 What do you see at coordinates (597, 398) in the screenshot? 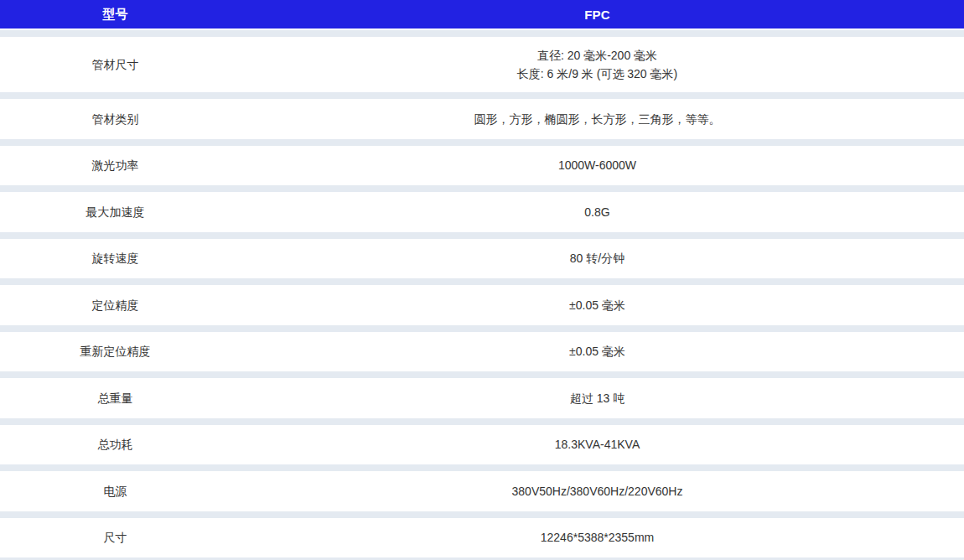
I see `spec-value-line: 超过 13 吨` at bounding box center [597, 398].